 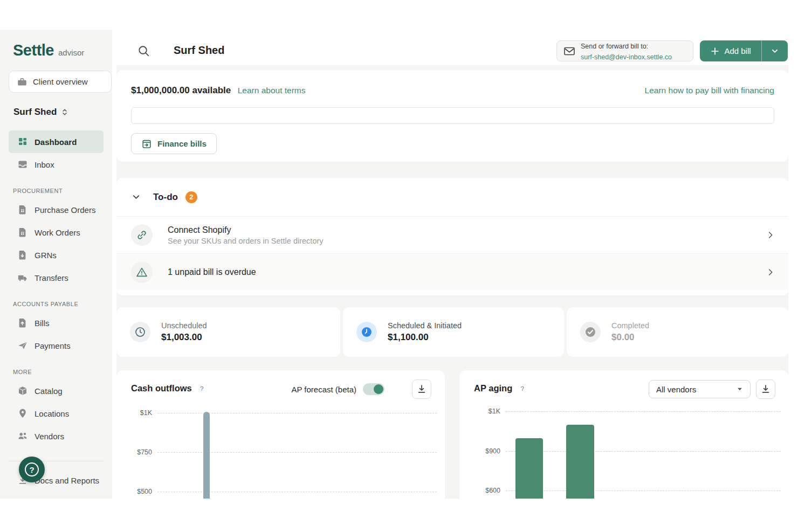 What do you see at coordinates (422, 389) in the screenshot?
I see `cash-outflows-download-button` at bounding box center [422, 389].